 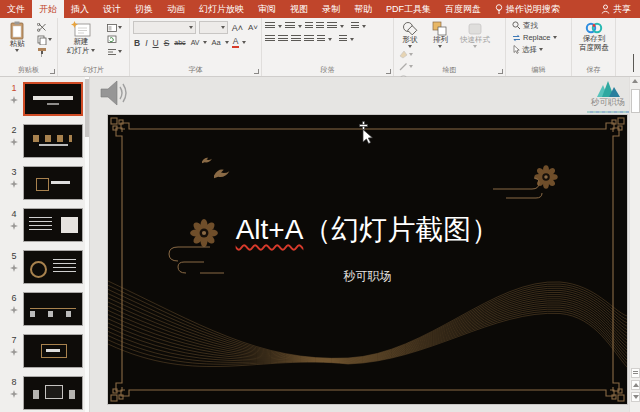 I want to click on drawing-dialog-launcher, so click(x=500, y=72).